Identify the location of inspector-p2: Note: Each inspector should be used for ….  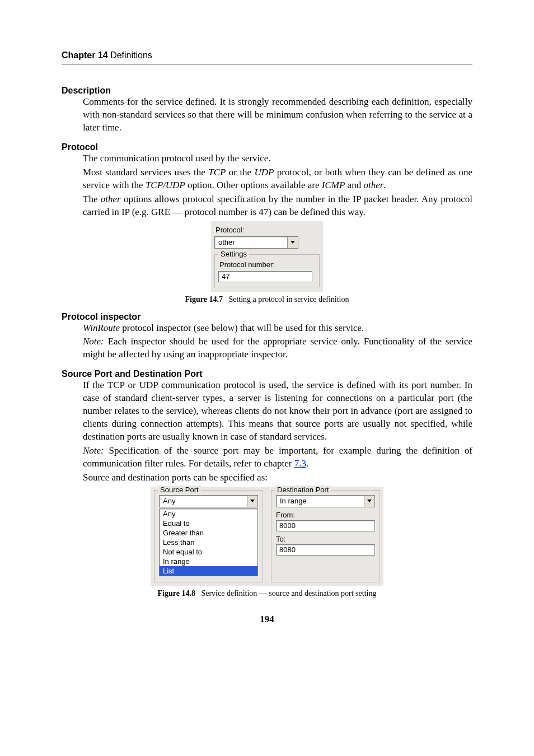
(278, 348).